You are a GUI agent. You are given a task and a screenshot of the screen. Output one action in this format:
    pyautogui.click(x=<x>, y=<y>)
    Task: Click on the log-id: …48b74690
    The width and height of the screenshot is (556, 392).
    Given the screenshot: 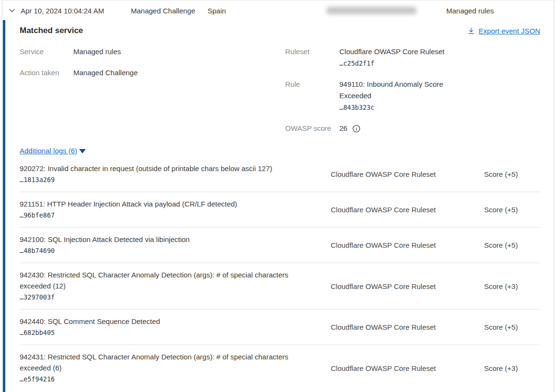 What is the action you would take?
    pyautogui.click(x=168, y=251)
    